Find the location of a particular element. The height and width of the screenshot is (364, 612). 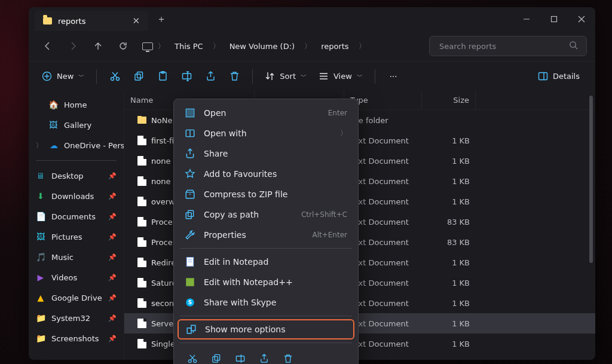

refresh-button is located at coordinates (123, 46).